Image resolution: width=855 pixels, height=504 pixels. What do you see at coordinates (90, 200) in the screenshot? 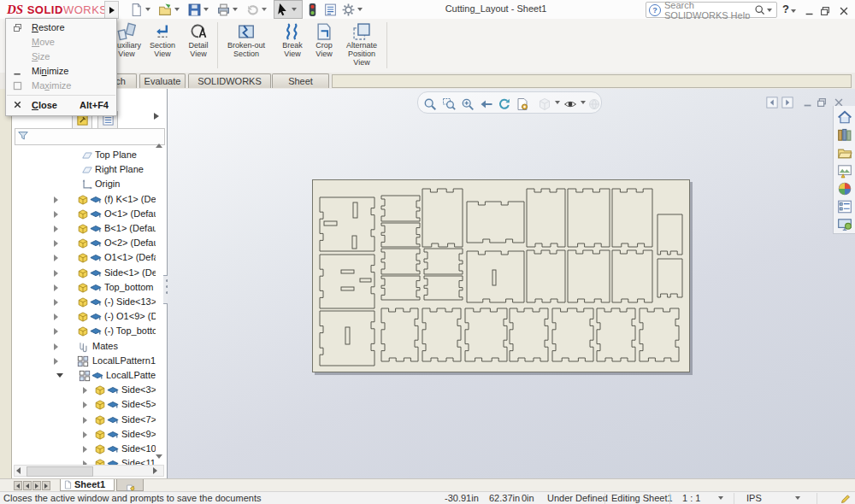
I see `tree-item--f-k-1-def: (f) K<1> (Def` at bounding box center [90, 200].